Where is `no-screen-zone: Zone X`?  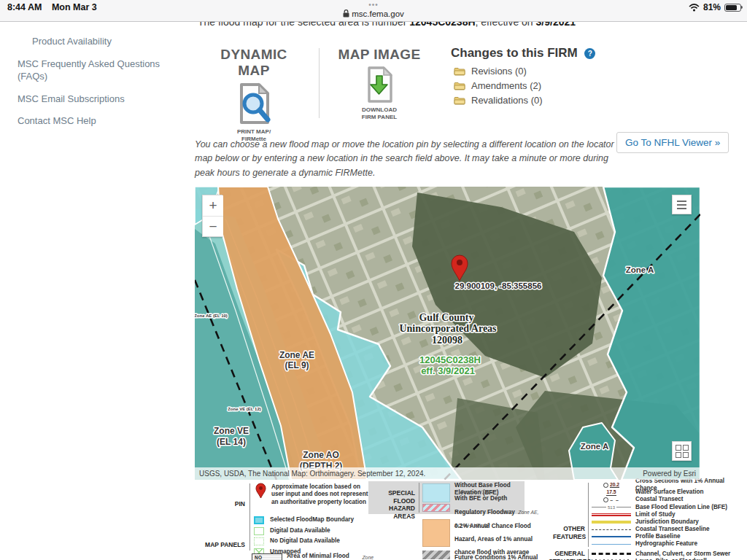 no-screen-zone: Zone X is located at coordinates (369, 557).